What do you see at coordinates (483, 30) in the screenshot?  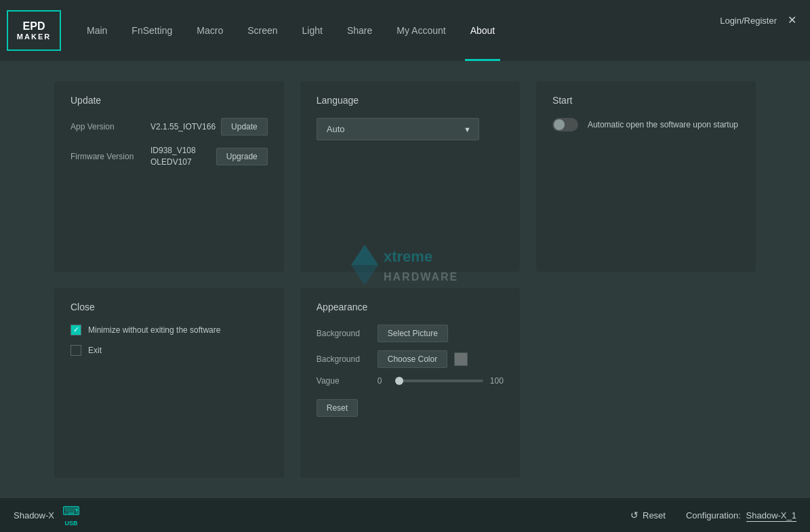 I see `nav-about: About` at bounding box center [483, 30].